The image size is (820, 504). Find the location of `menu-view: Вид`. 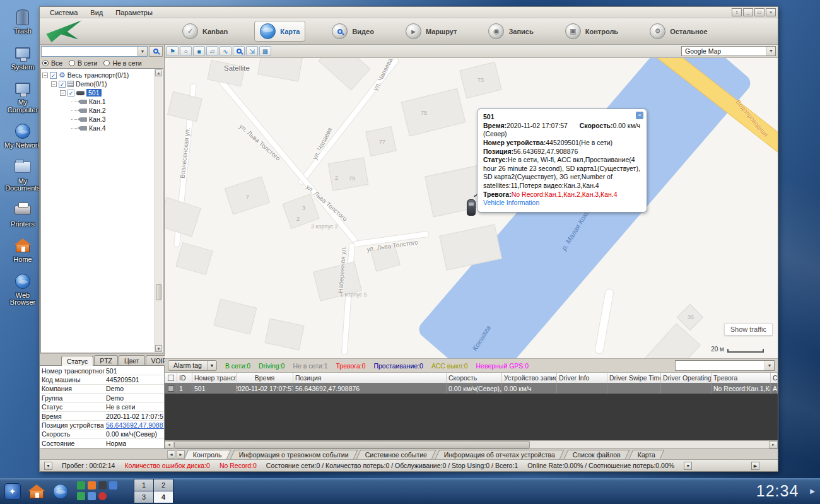

menu-view: Вид is located at coordinates (97, 13).